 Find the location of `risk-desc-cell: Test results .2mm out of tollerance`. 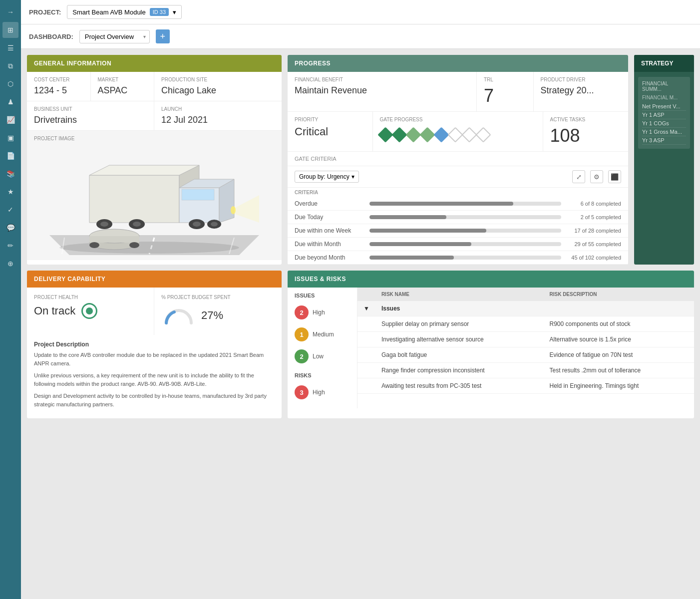

risk-desc-cell: Test results .2mm out of tollerance is located at coordinates (619, 370).